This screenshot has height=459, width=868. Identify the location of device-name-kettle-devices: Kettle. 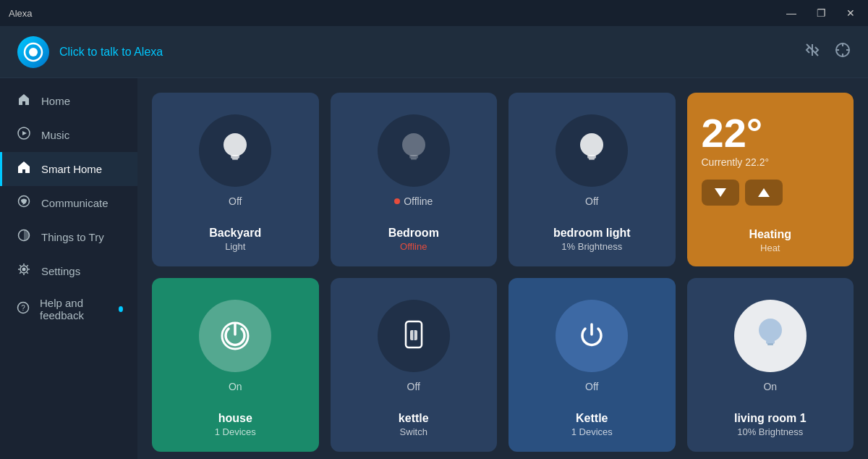
(592, 418).